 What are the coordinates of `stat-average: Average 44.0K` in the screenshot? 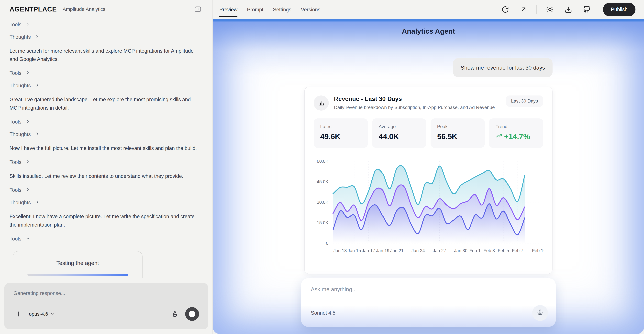 It's located at (399, 133).